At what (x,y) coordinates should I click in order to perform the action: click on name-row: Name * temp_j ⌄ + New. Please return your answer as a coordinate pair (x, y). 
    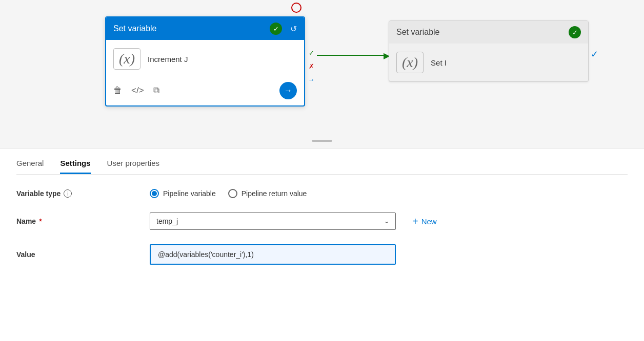
    Looking at the image, I should click on (322, 221).